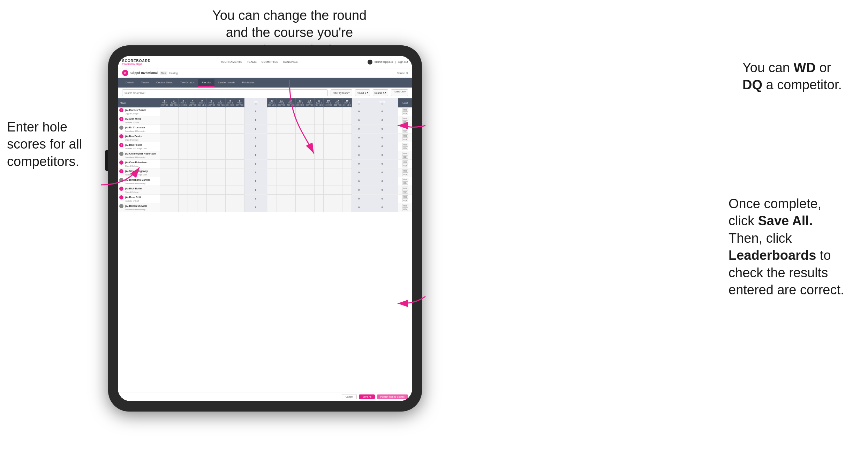  What do you see at coordinates (188, 83) in the screenshot?
I see `tab-tee-groups: Tee Groups` at bounding box center [188, 83].